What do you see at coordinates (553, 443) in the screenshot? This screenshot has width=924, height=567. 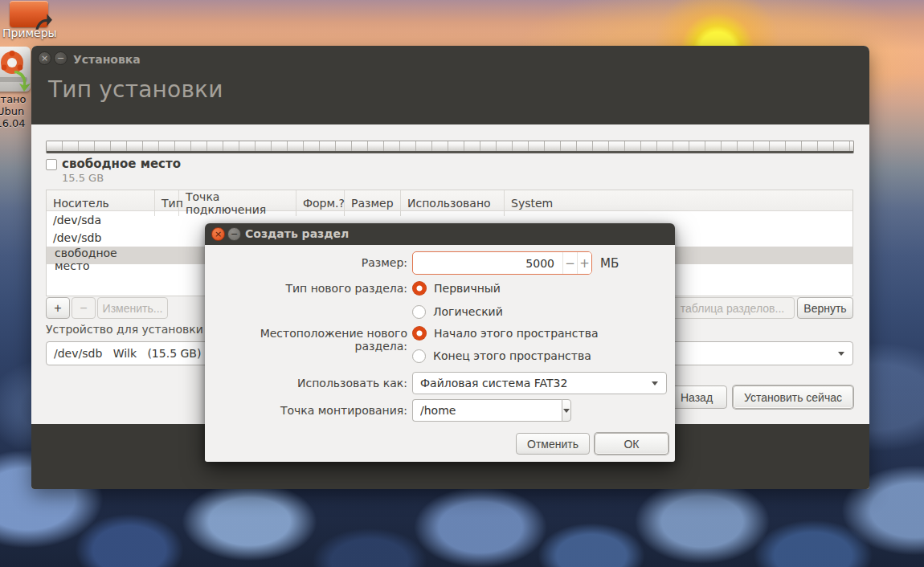 I see `cancel-button: Отменить` at bounding box center [553, 443].